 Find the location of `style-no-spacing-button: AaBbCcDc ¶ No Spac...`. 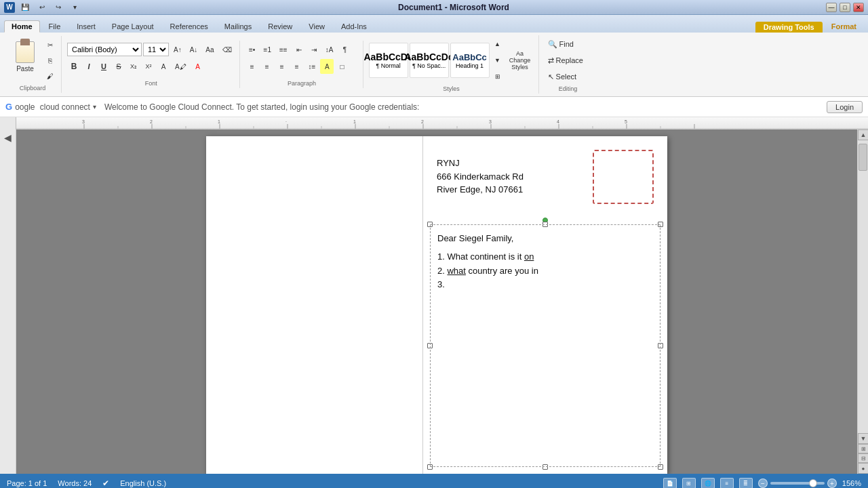

style-no-spacing-button: AaBbCcDc ¶ No Spac... is located at coordinates (429, 60).